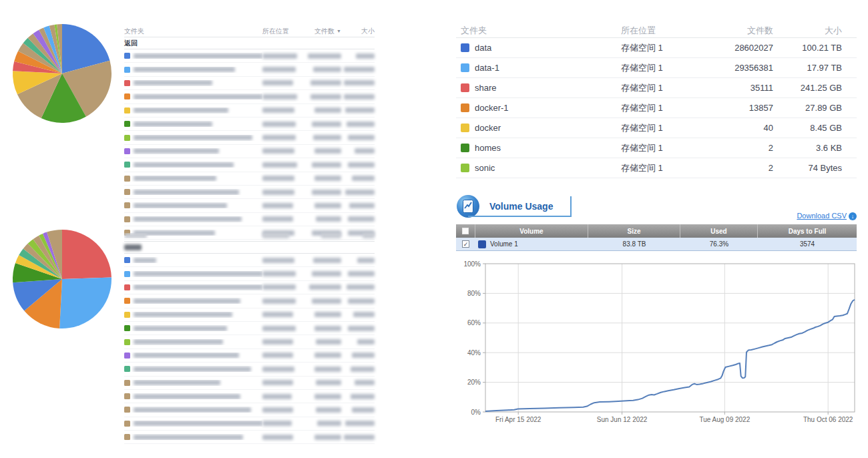 The height and width of the screenshot is (458, 868). What do you see at coordinates (815, 168) in the screenshot?
I see `size-cell: 74 Bytes` at bounding box center [815, 168].